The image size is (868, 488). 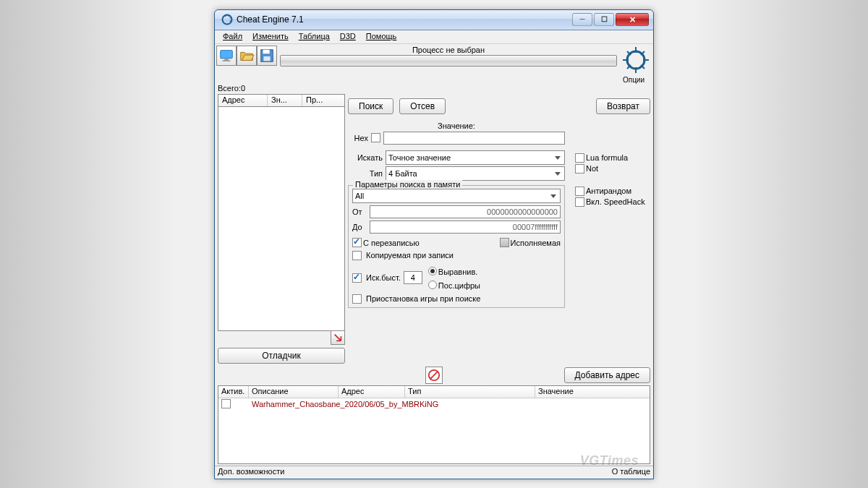 What do you see at coordinates (456, 196) in the screenshot?
I see `region-combo: All` at bounding box center [456, 196].